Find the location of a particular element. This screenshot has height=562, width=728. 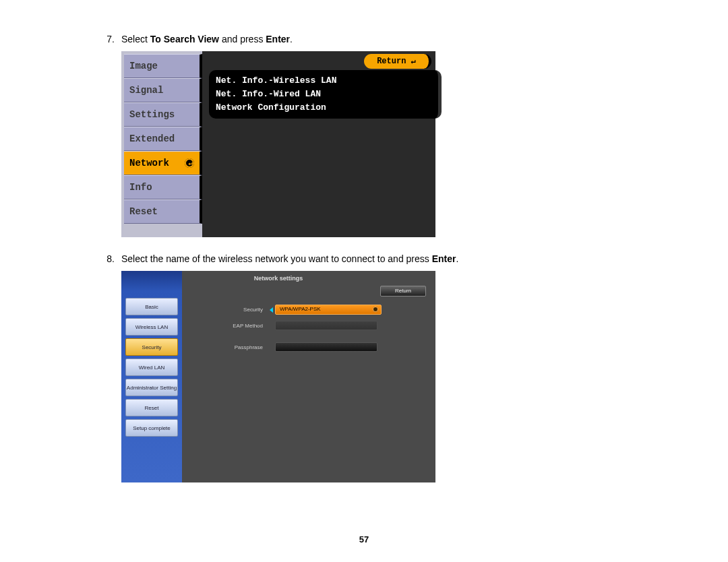

label-eap: EAP Method is located at coordinates (239, 326).